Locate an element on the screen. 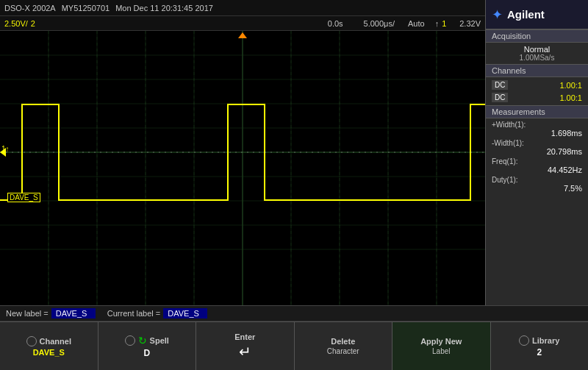 The width and height of the screenshot is (588, 370). ch1-ratio: 1.00:1 is located at coordinates (570, 85).